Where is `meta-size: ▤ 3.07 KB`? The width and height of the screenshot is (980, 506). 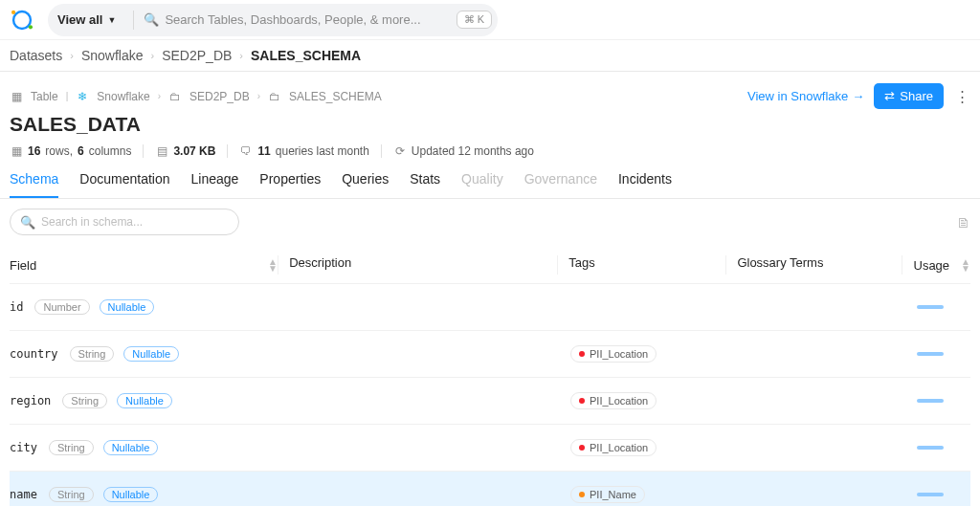 meta-size: ▤ 3.07 KB is located at coordinates (186, 151).